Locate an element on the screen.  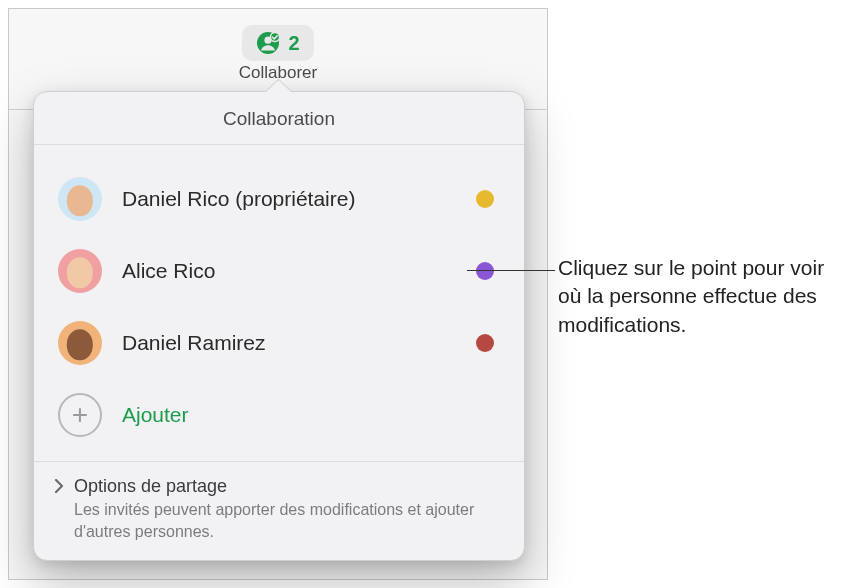
participant-name: Daniel Ramirez is located at coordinates (299, 343).